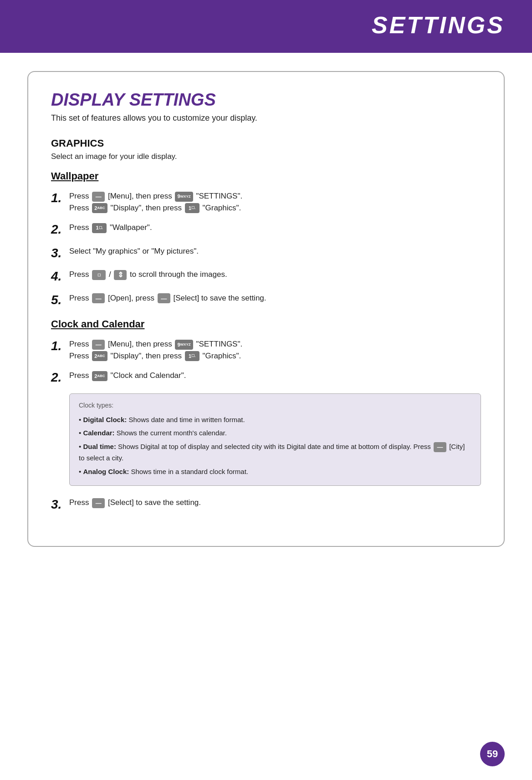  Describe the element at coordinates (492, 754) in the screenshot. I see `page-number: 59` at that location.